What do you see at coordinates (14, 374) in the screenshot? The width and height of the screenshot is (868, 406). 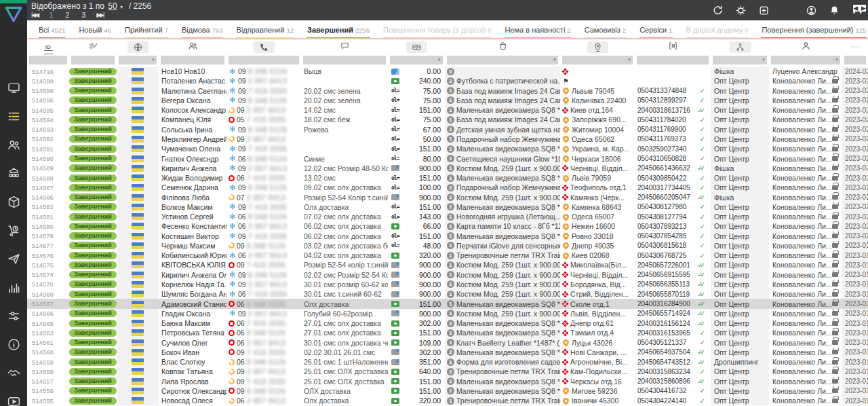 I see `sidebar-item-partners` at bounding box center [14, 374].